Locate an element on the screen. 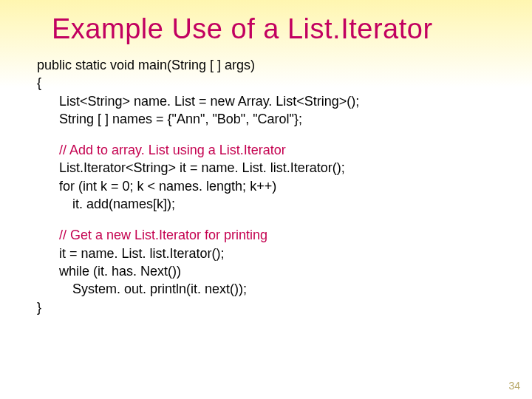  code-line: String [ ] names = {"Ann", "Bob", "Carol… is located at coordinates (284, 119).